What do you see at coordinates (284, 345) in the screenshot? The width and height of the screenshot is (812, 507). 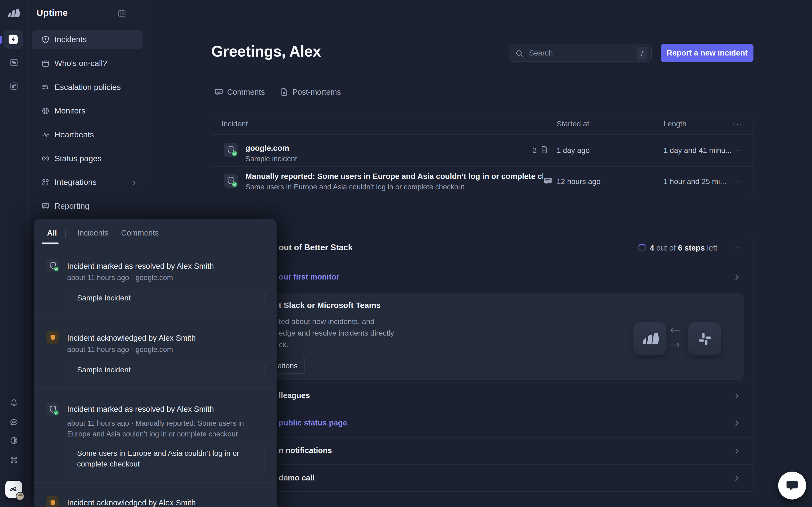 I see `slack-text-line: ck.` at bounding box center [284, 345].